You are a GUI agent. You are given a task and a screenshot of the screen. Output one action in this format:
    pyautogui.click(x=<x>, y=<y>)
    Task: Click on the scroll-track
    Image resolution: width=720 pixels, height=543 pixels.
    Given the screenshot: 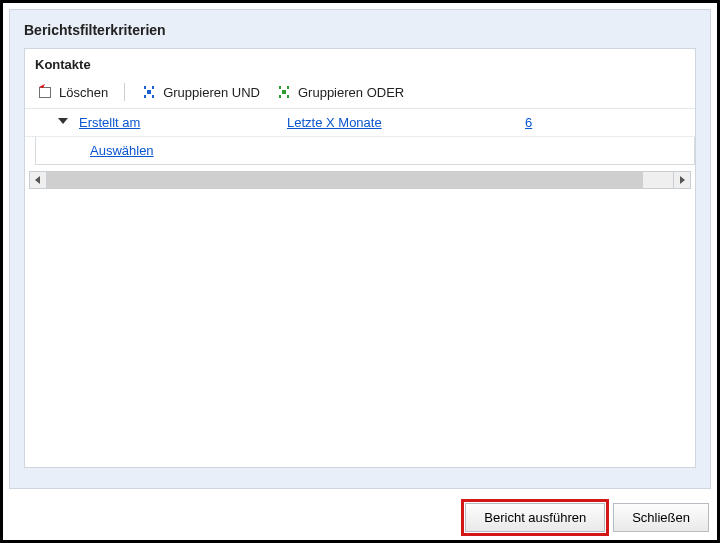 What is the action you would take?
    pyautogui.click(x=345, y=180)
    